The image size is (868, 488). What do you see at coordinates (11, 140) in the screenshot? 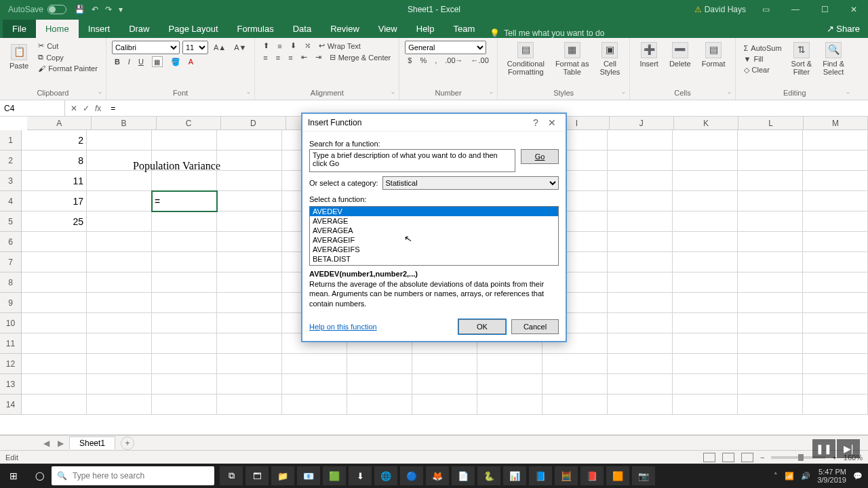
I see `row-header: 1` at bounding box center [11, 140].